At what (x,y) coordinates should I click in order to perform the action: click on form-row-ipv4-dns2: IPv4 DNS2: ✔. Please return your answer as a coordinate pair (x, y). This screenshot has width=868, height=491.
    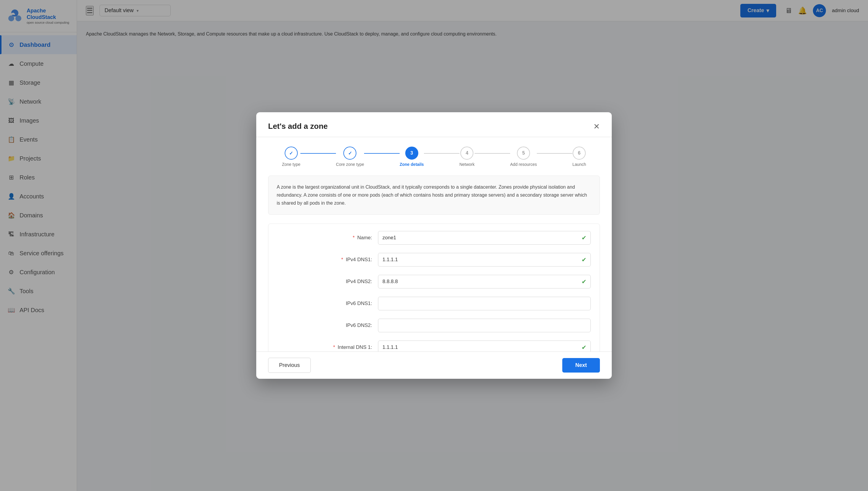
    Looking at the image, I should click on (434, 282).